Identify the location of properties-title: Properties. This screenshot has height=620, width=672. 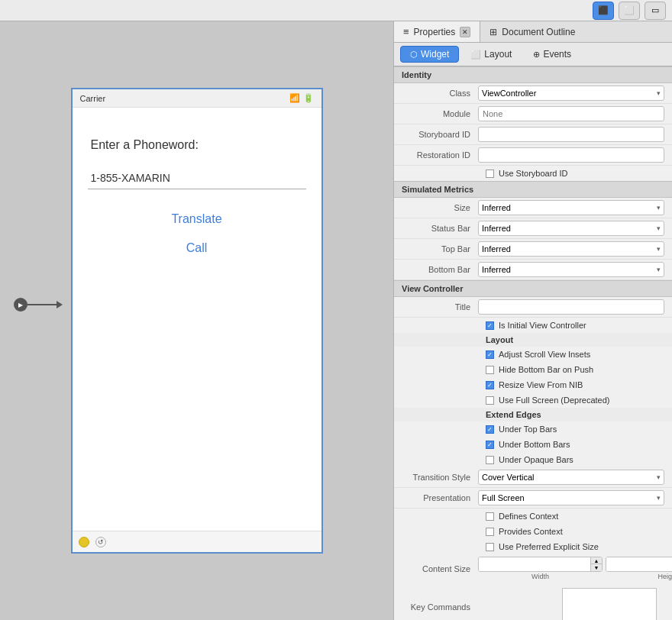
(435, 32).